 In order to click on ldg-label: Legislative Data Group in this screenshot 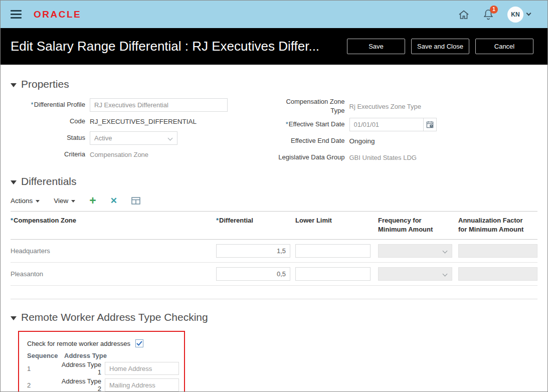, I will do `click(312, 157)`.